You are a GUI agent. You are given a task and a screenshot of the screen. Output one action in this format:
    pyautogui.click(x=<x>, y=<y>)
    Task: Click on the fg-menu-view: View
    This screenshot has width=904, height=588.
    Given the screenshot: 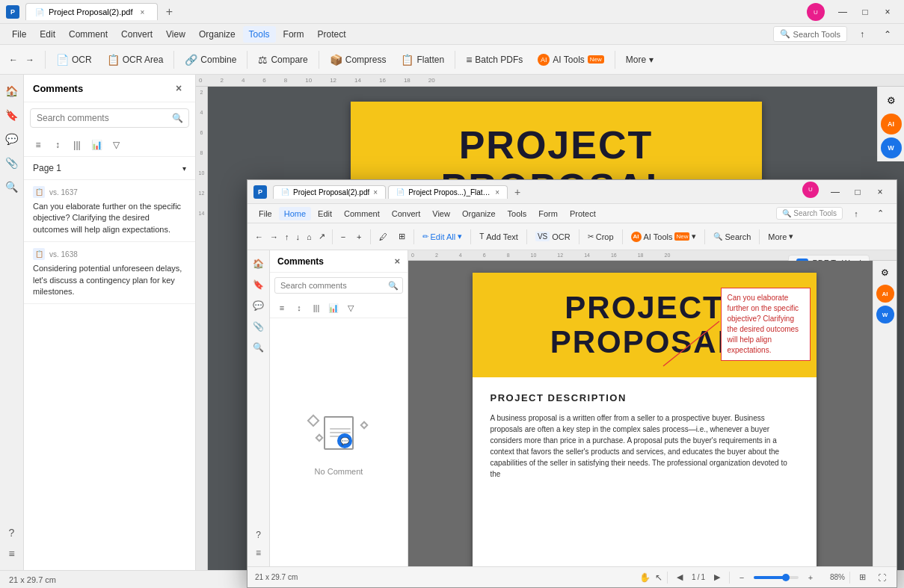 What is the action you would take?
    pyautogui.click(x=441, y=214)
    